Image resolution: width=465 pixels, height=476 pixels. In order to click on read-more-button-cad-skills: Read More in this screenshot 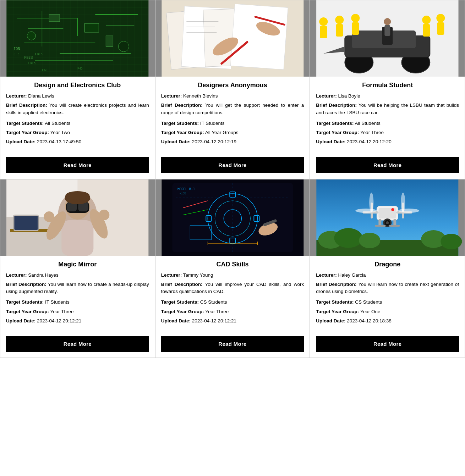, I will do `click(233, 344)`.